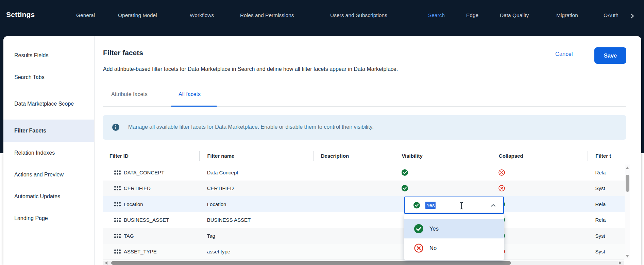 Image resolution: width=644 pixels, height=265 pixels. Describe the element at coordinates (454, 237) in the screenshot. I see `visibility-dropdown-menu: Yes No` at that location.